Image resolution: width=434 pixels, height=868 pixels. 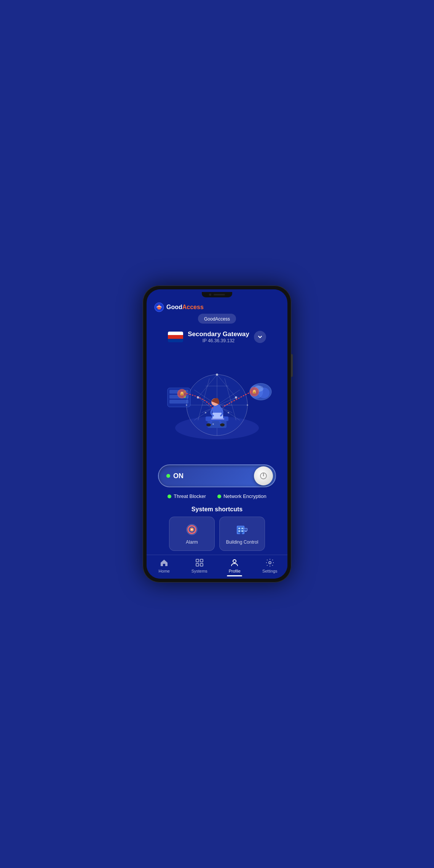 What do you see at coordinates (217, 434) in the screenshot?
I see `phone-screen: GoodAccess GoodAccess Secondary Gateway …` at bounding box center [217, 434].